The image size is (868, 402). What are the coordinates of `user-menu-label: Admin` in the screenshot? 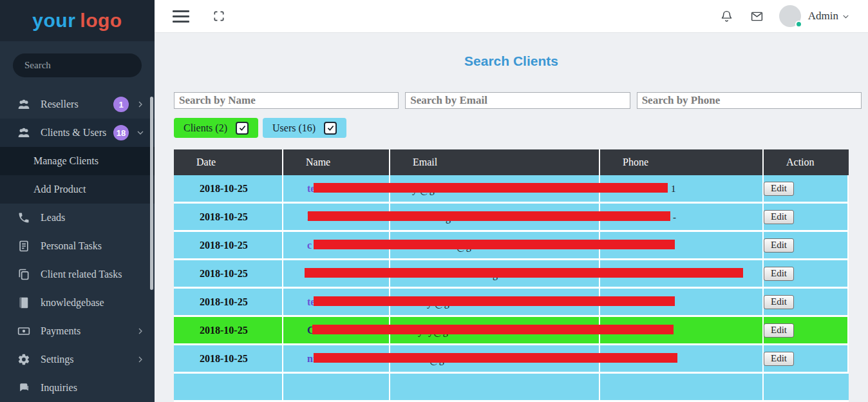 It's located at (823, 16).